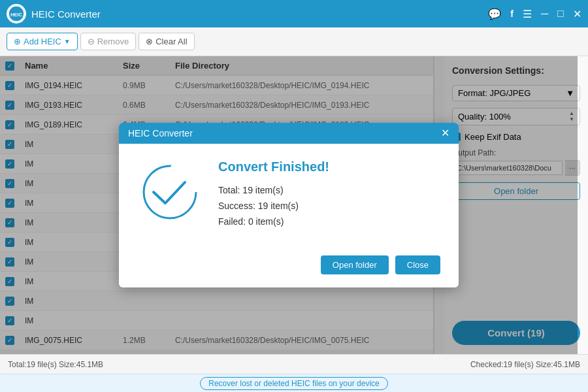  I want to click on remove-icon: ⊖, so click(91, 42).